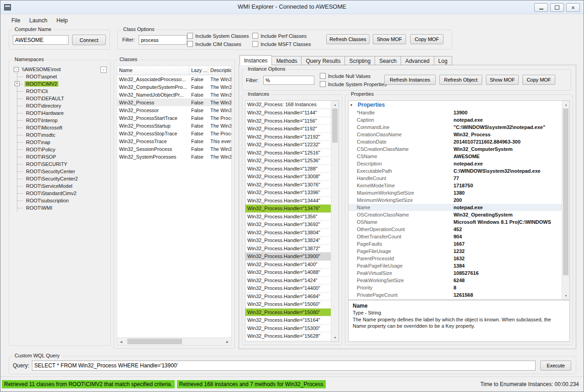  What do you see at coordinates (174, 133) in the screenshot?
I see `class-row: Win32_ProcessStopTrace False The Proce` at bounding box center [174, 133].